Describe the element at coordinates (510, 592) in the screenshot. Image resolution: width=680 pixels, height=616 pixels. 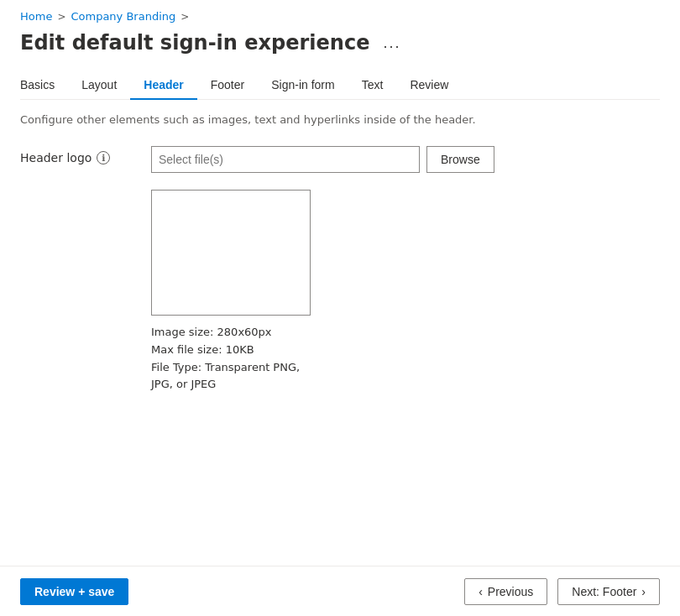
I see `previous-label: Previous` at that location.